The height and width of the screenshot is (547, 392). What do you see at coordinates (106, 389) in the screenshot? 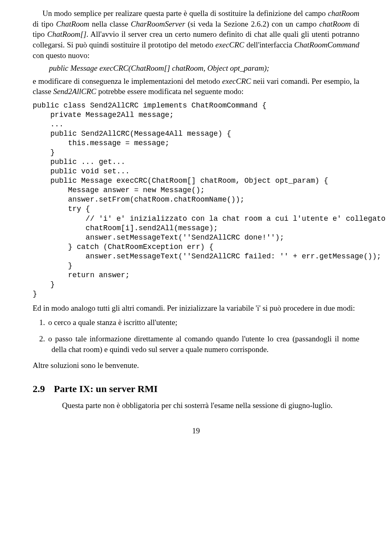
I see `section-title: Parte IX: un server RMI` at bounding box center [106, 389].